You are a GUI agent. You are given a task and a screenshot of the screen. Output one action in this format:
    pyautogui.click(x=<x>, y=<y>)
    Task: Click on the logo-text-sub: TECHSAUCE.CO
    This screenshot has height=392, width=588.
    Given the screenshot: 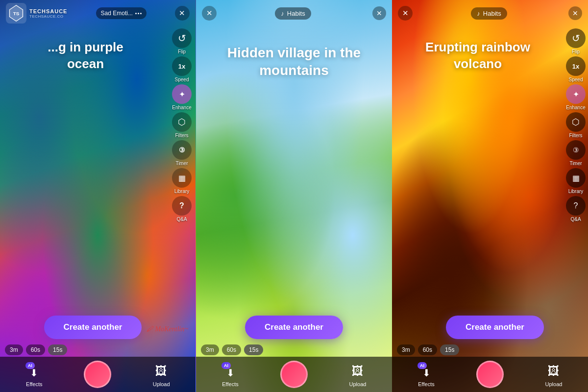 What is the action you would take?
    pyautogui.click(x=48, y=17)
    